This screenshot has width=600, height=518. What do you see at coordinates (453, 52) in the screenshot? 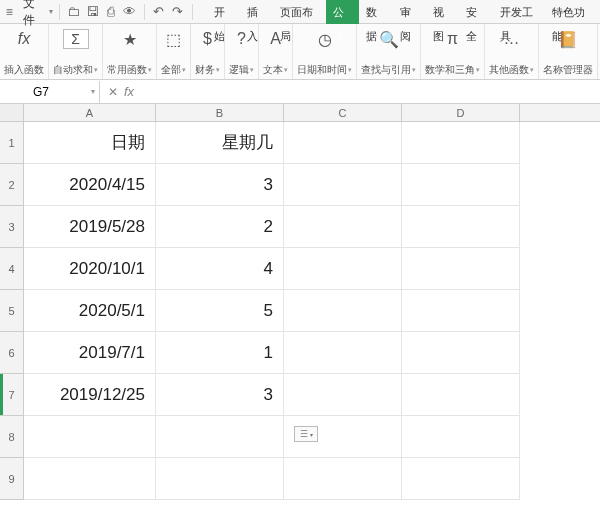
I see `ribbon-math: π数学和三角▾` at bounding box center [453, 52].